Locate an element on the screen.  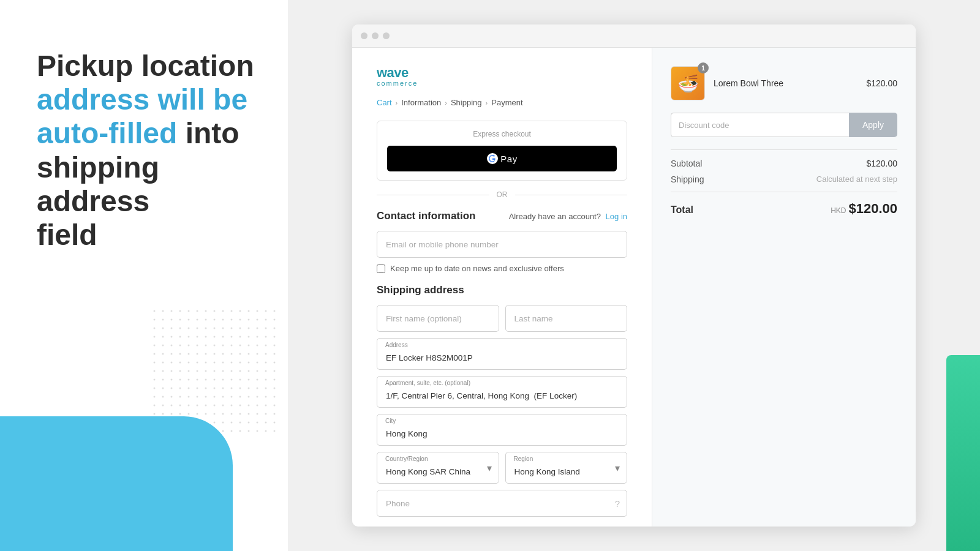
first-name-group is located at coordinates (438, 318).